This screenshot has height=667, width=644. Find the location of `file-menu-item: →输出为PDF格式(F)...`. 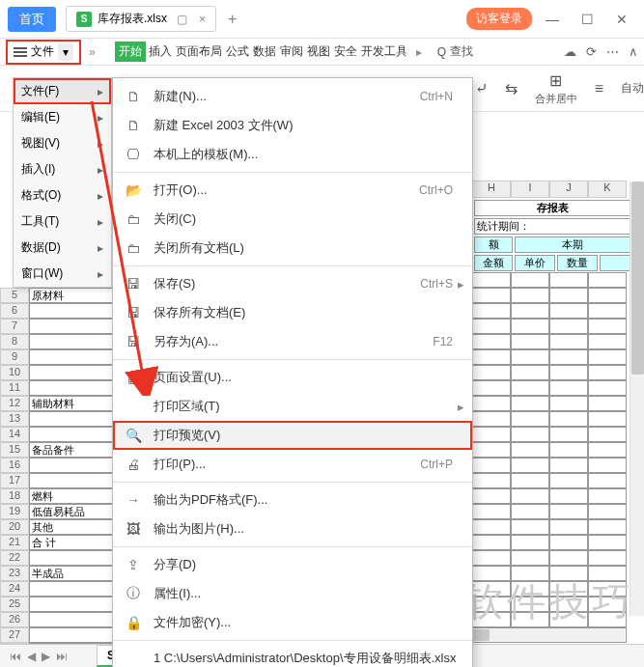

file-menu-item: →输出为PDF格式(F)... is located at coordinates (293, 500).